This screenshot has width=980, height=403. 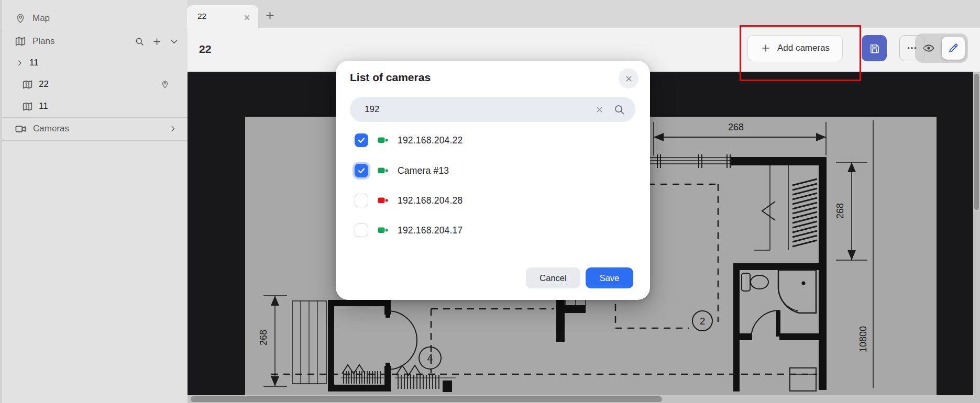 I want to click on camera-list-item: 192.168.204.17, so click(x=492, y=230).